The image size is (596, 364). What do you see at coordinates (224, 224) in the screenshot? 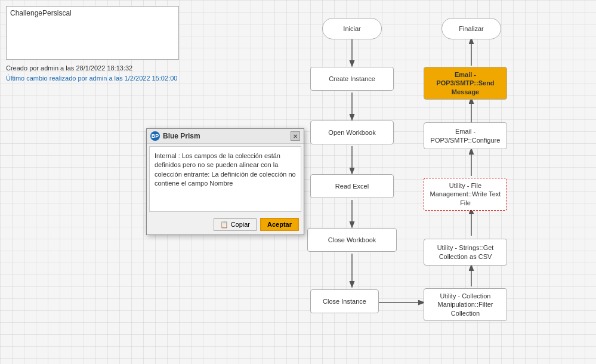
I see `copy-icon: 📋` at bounding box center [224, 224].